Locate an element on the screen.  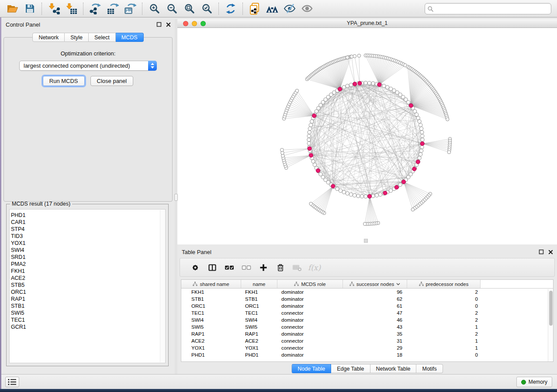
table-scrollbar is located at coordinates (550, 325).